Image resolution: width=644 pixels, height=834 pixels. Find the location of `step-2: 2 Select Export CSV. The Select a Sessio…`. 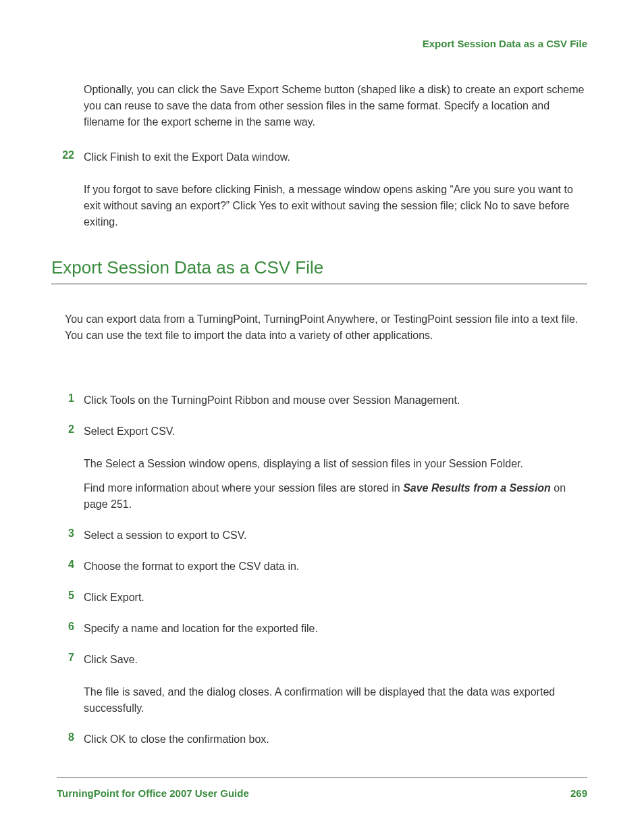

step-2: 2 Select Export CSV. The Select a Sessio… is located at coordinates (336, 468).